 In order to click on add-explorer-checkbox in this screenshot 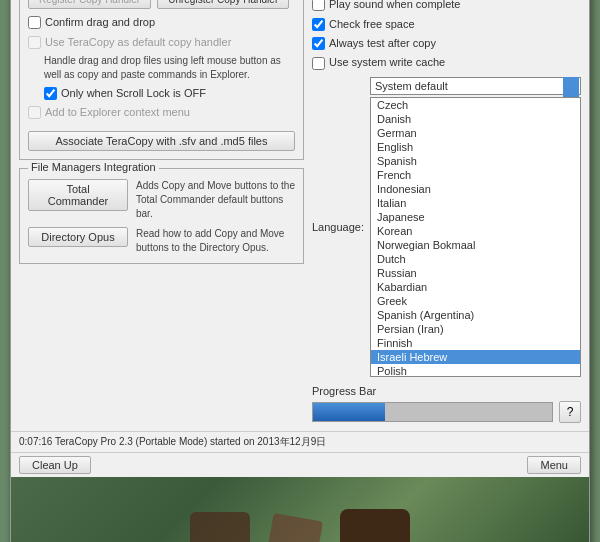, I will do `click(34, 112)`.